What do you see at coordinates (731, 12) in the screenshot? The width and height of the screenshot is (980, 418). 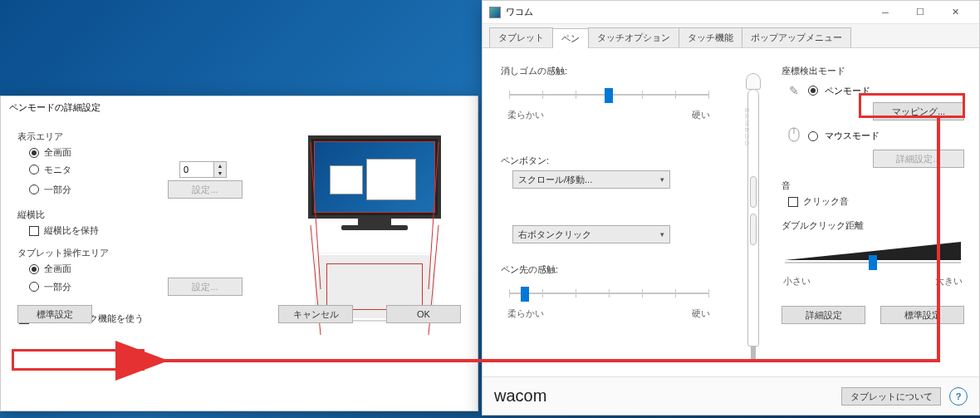 I see `titlebar: ワコム ─ ☐ ✕` at bounding box center [731, 12].